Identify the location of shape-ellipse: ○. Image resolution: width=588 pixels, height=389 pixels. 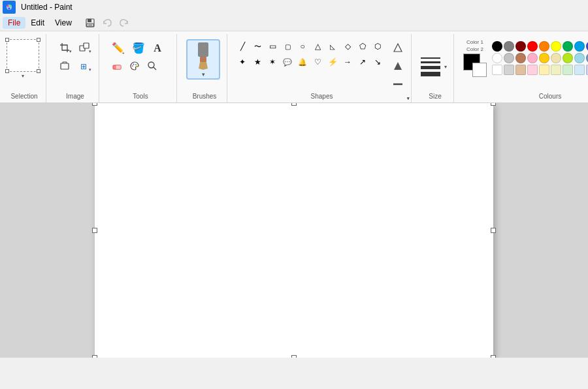
(302, 46).